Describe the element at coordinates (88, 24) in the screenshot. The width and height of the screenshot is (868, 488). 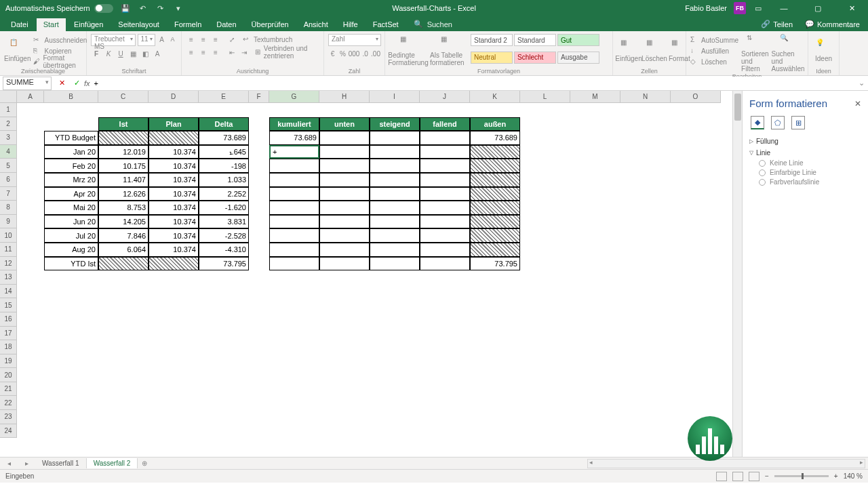
I see `tab-einfuegen: Einfügen` at that location.